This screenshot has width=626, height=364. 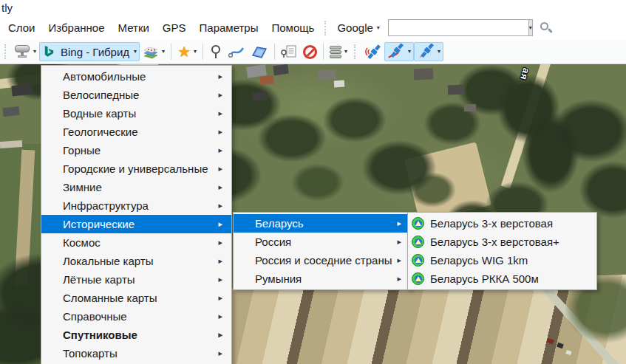 What do you see at coordinates (358, 28) in the screenshot?
I see `search-engine-button: Google ▾` at bounding box center [358, 28].